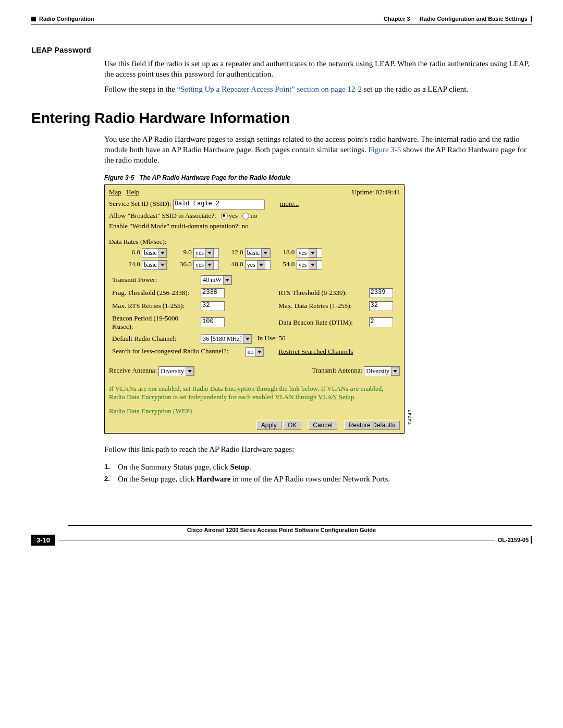 The width and height of the screenshot is (563, 728). What do you see at coordinates (381, 293) in the screenshot?
I see `rts-input: 2339` at bounding box center [381, 293].